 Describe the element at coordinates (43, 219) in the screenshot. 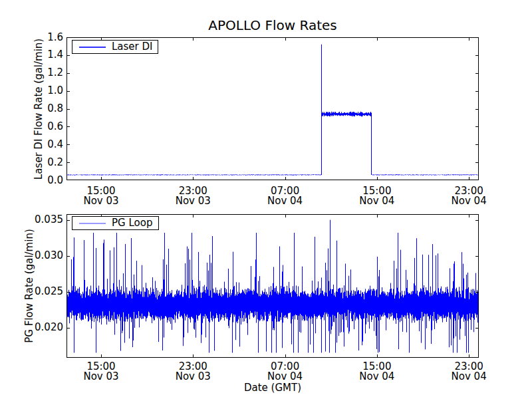

I see `y-tick-label: 0.035` at that location.